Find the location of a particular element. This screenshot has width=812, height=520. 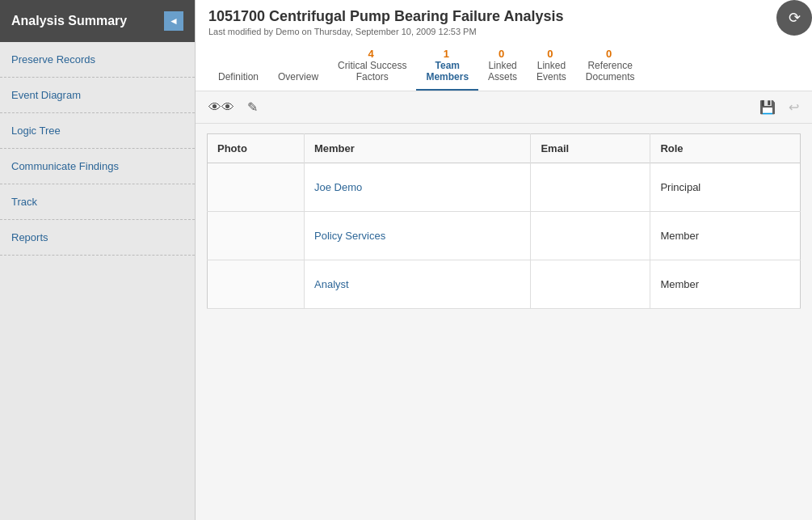

tab-team-members: 1TeamMembers is located at coordinates (448, 66).